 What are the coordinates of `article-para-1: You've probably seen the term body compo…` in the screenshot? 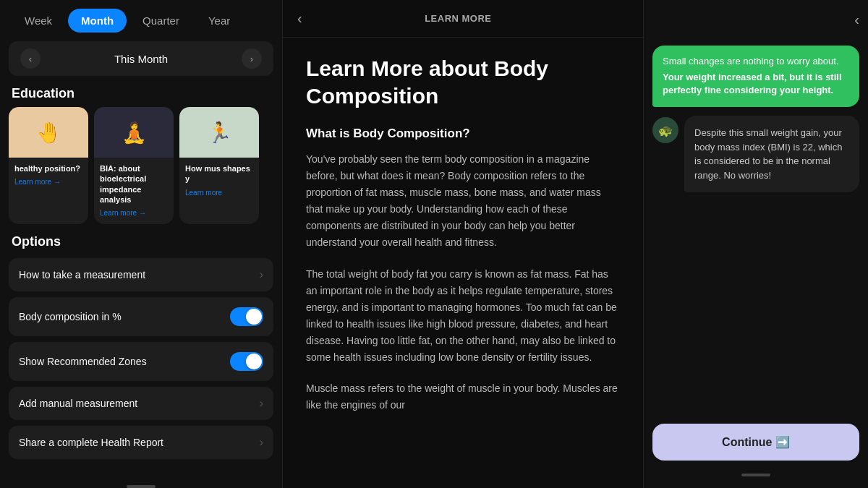 It's located at (463, 201).